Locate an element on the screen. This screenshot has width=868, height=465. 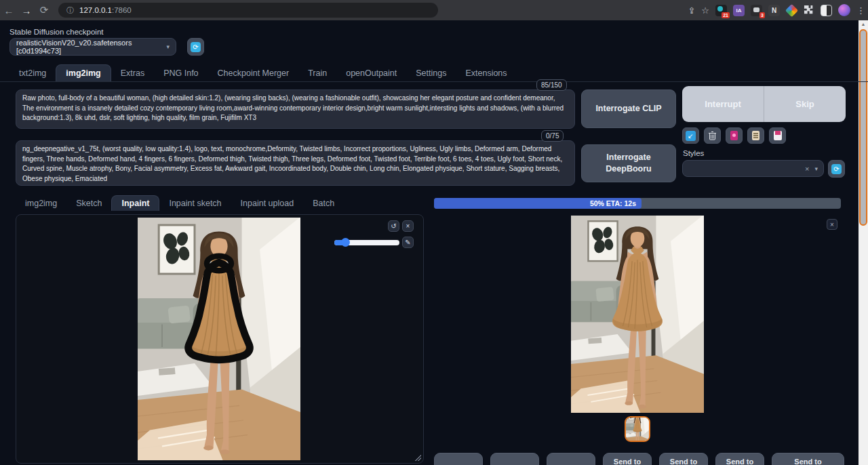
paste-params-button: ↙ is located at coordinates (690, 136).